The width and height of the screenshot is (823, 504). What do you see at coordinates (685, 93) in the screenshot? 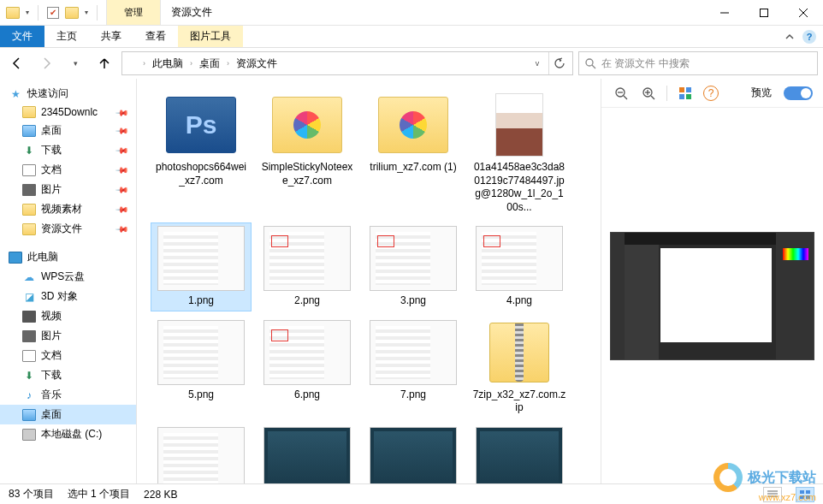
I see `grid-view-icon` at bounding box center [685, 93].